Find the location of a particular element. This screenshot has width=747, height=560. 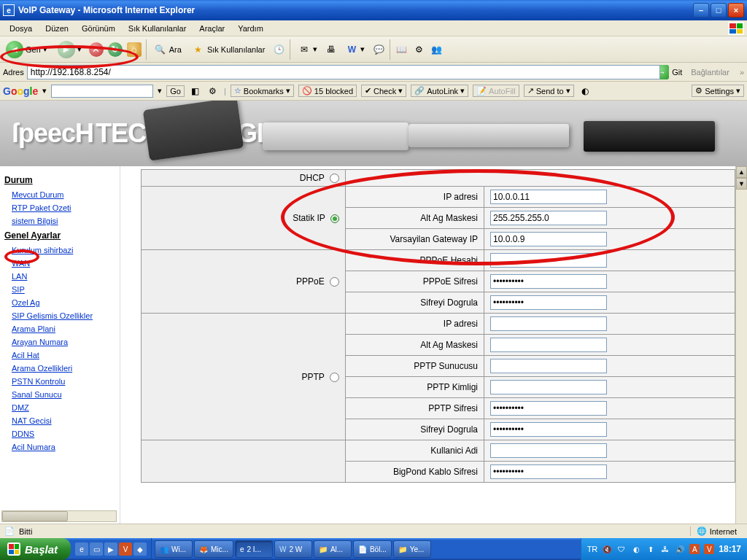

bookmarks-button: ☆Bookmarks▾ is located at coordinates (263, 90).